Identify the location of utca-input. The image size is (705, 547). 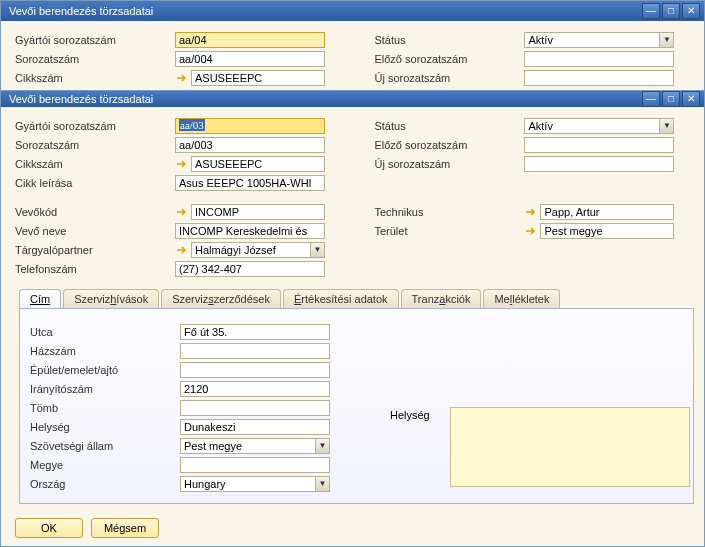
(255, 332).